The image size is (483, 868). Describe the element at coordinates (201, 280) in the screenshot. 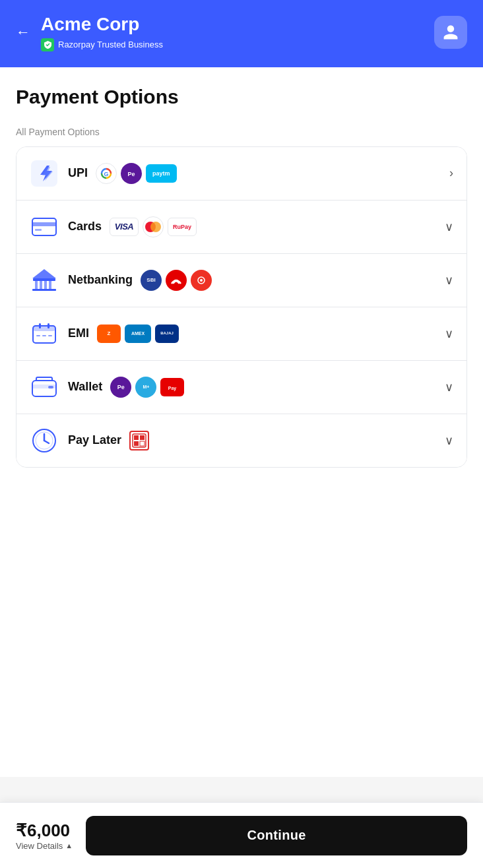

I see `kotak-logo` at that location.